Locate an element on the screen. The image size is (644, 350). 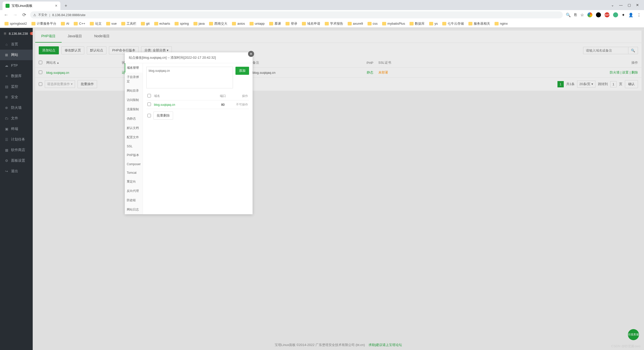
menu-icon: ⋮ is located at coordinates (639, 15).